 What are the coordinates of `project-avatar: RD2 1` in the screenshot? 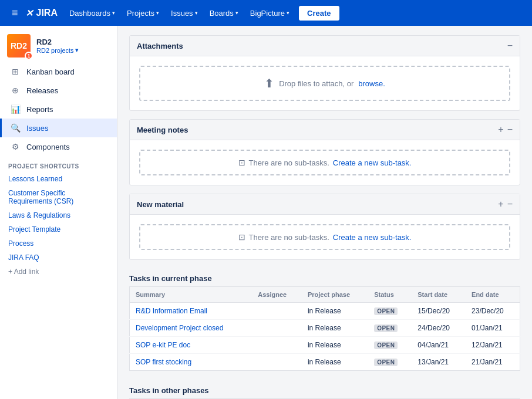 It's located at (19, 46).